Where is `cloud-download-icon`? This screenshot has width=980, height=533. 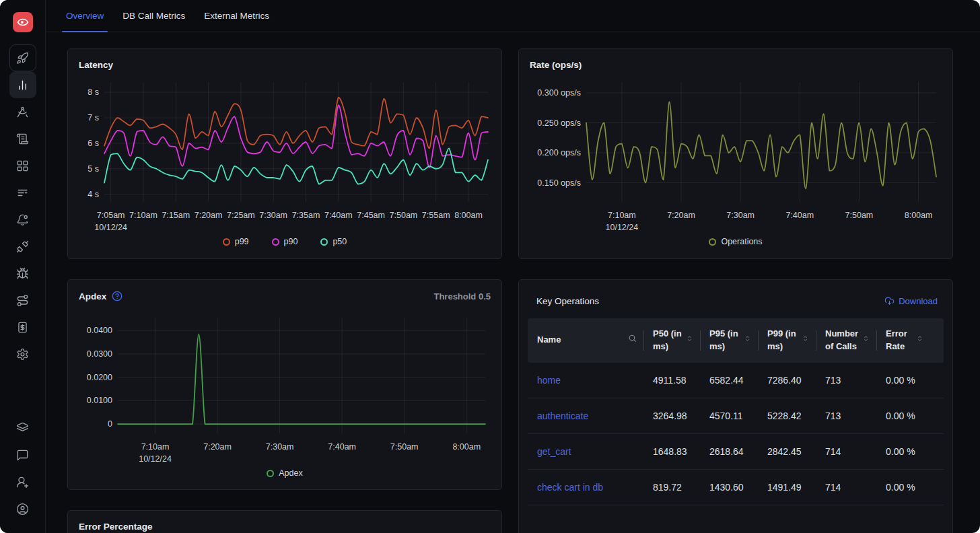
cloud-download-icon is located at coordinates (890, 301).